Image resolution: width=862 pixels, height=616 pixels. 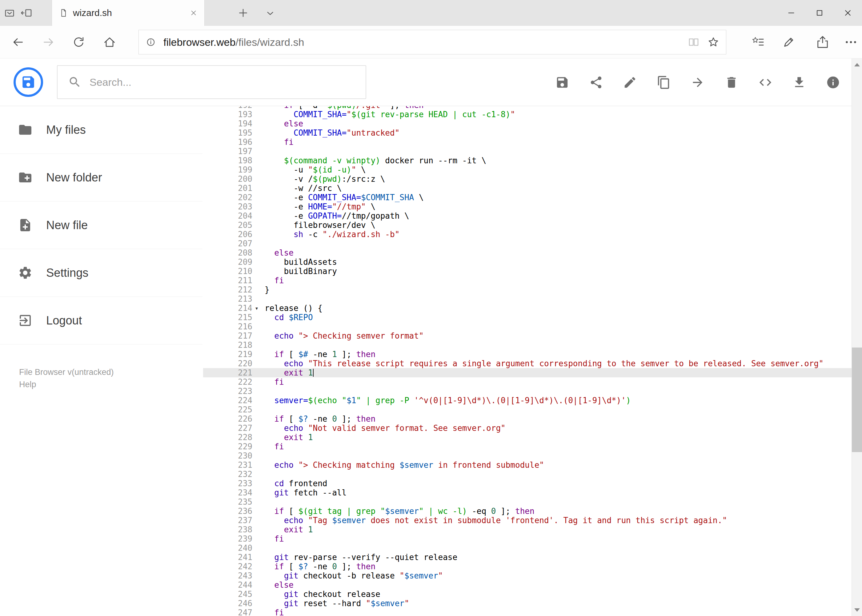 What do you see at coordinates (527, 170) in the screenshot?
I see `code-line: 199 -u "$(id -u)" \` at bounding box center [527, 170].